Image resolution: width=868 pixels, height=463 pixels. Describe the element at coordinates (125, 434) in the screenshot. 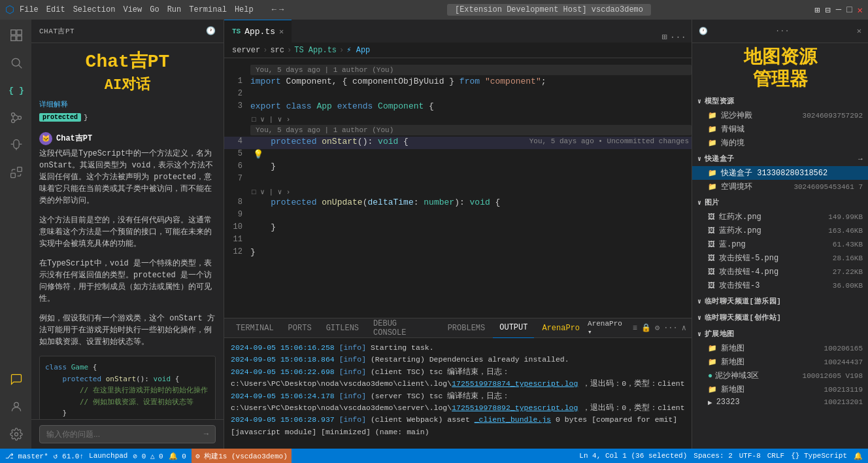

I see `chat-input-field` at that location.